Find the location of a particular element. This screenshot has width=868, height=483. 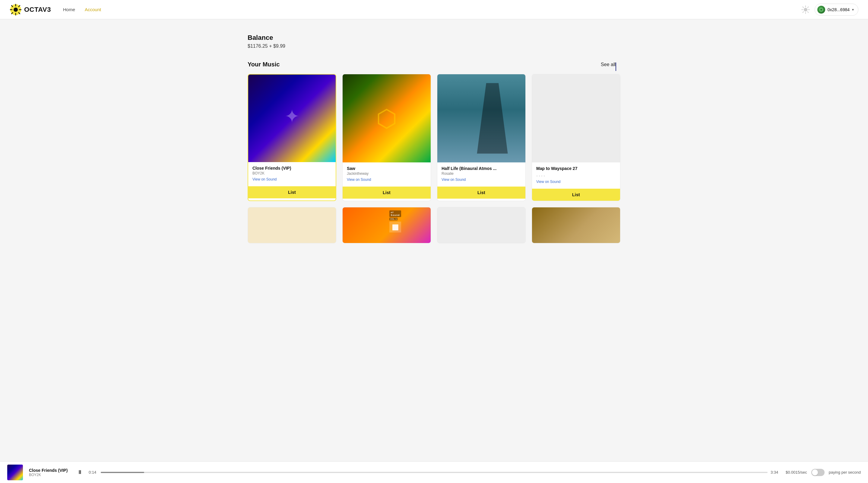

player-thumbnail is located at coordinates (15, 472).